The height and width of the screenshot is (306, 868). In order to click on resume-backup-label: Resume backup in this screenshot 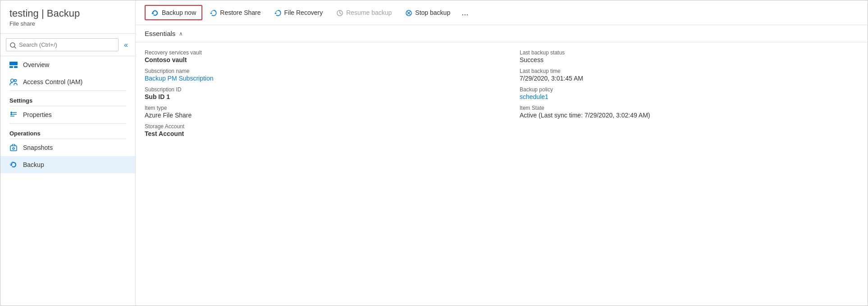, I will do `click(369, 13)`.